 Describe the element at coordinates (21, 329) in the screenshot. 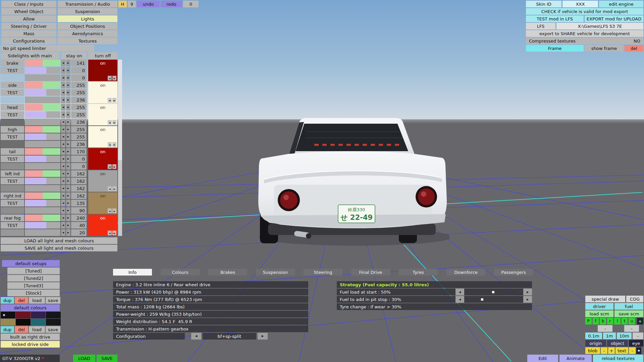

I see `colour-action-button: del` at that location.